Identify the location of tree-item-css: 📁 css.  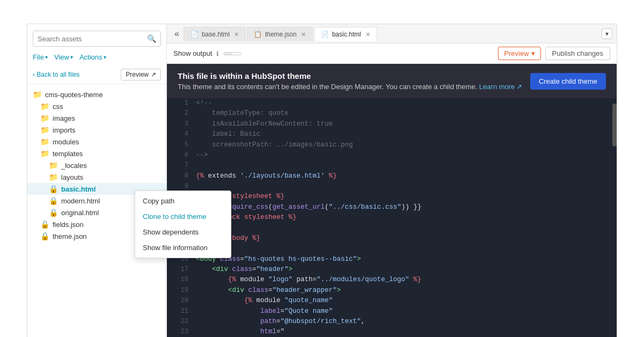
(97, 106).